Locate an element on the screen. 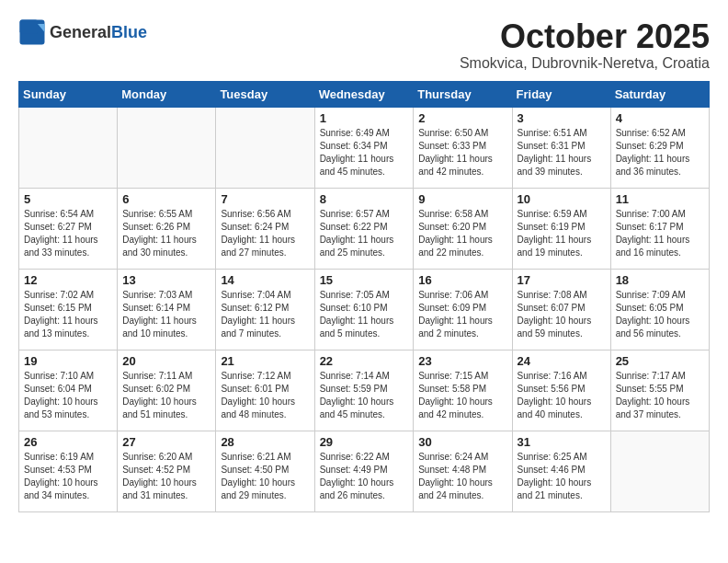 This screenshot has width=728, height=563. day-info: Sunrise: 6:55 AM Sunset: 6:26 PM Dayligh… is located at coordinates (166, 234).